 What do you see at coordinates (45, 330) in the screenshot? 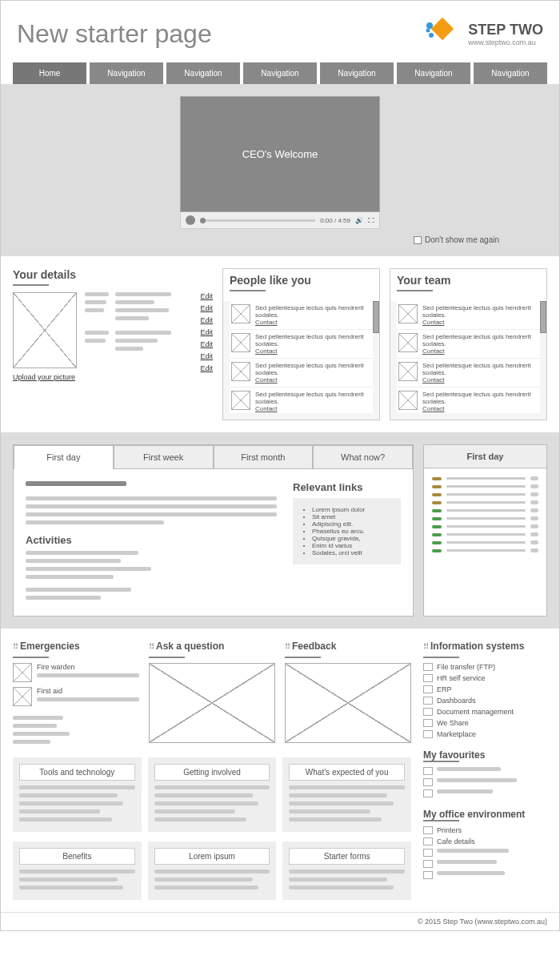
I see `profile-image` at bounding box center [45, 330].